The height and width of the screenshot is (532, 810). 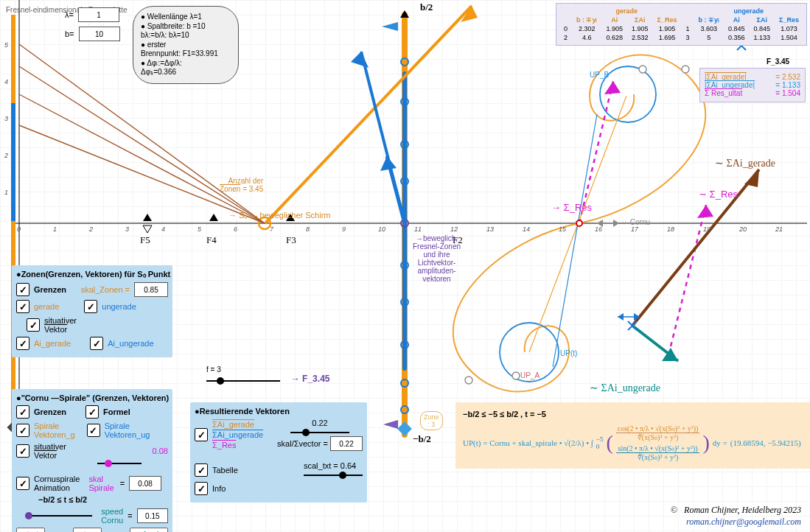 I want to click on b2-top-label: b/2, so click(x=426, y=7).